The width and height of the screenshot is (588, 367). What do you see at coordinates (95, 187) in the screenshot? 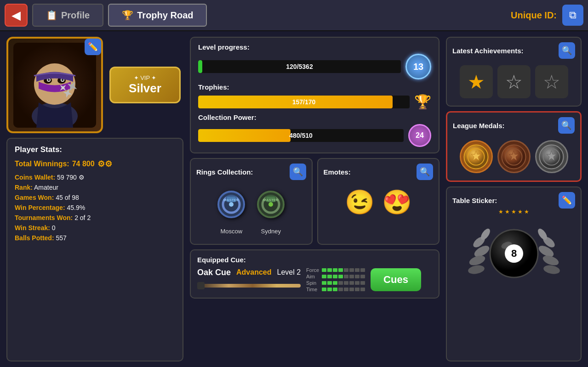
I see `rank-row: Rank: Amateur` at bounding box center [95, 187].